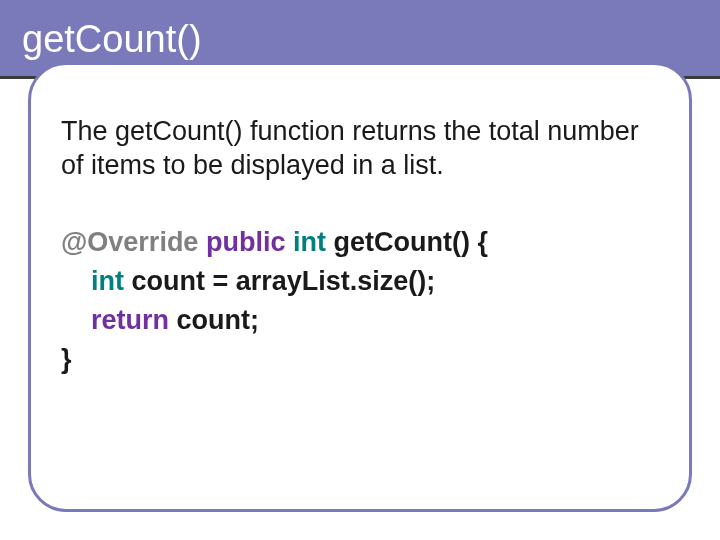 The height and width of the screenshot is (540, 720). I want to click on code-line-3: return count;, so click(360, 320).